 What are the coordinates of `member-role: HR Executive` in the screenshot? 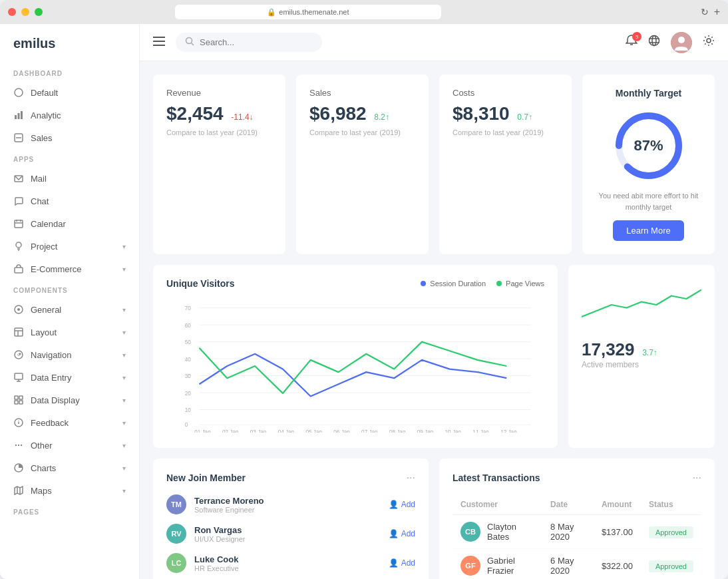 It's located at (287, 568).